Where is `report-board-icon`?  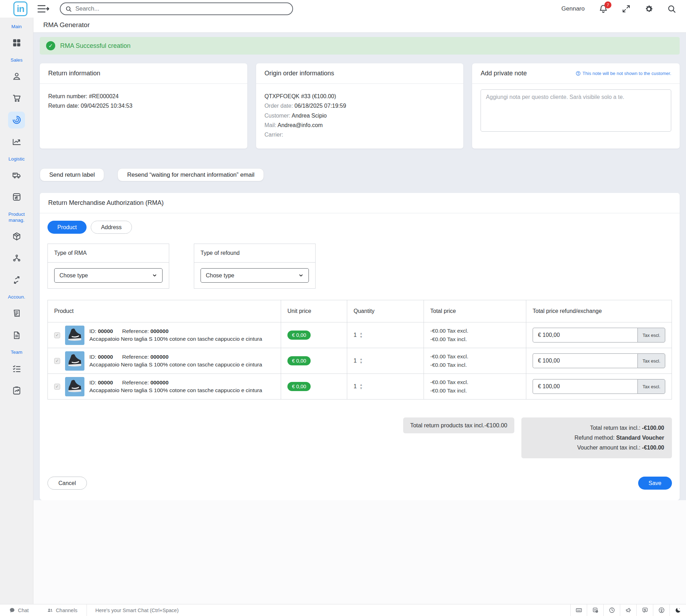
report-board-icon is located at coordinates (17, 391).